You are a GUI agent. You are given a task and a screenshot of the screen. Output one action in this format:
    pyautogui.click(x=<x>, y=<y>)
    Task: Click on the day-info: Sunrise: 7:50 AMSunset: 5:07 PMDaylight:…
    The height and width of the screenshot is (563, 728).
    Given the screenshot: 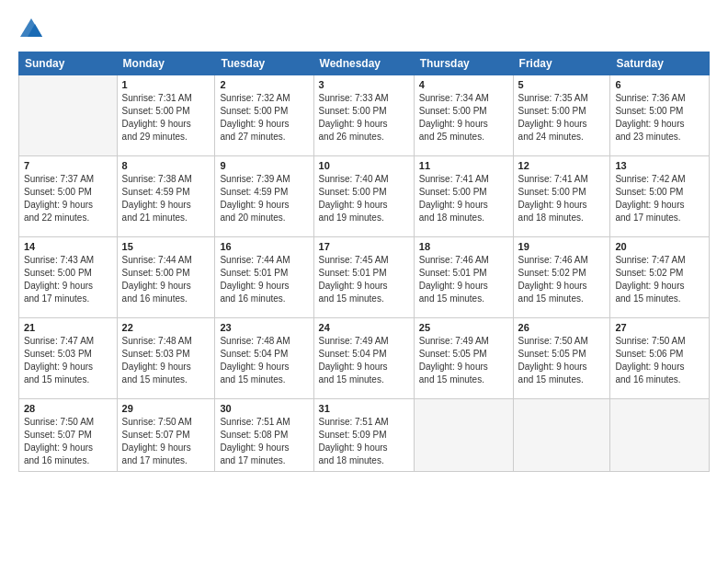 What is the action you would take?
    pyautogui.click(x=166, y=442)
    